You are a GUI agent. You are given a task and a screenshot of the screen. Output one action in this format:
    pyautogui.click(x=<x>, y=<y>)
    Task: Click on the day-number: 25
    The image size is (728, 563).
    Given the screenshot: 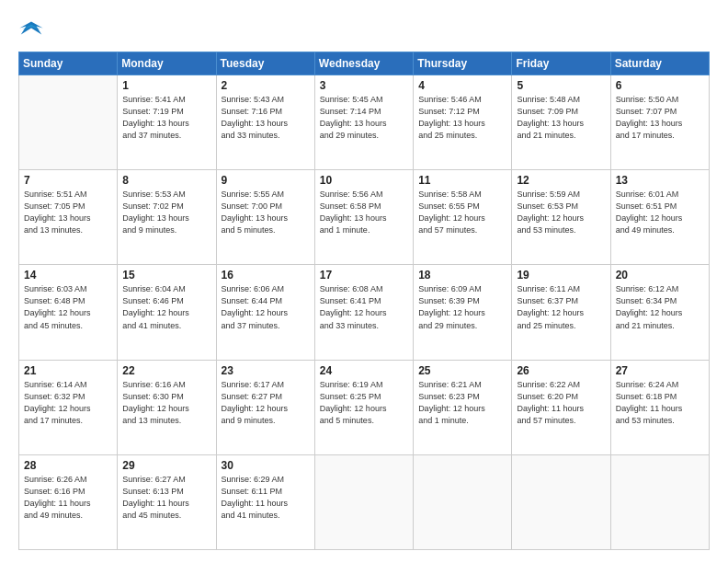 What is the action you would take?
    pyautogui.click(x=462, y=371)
    